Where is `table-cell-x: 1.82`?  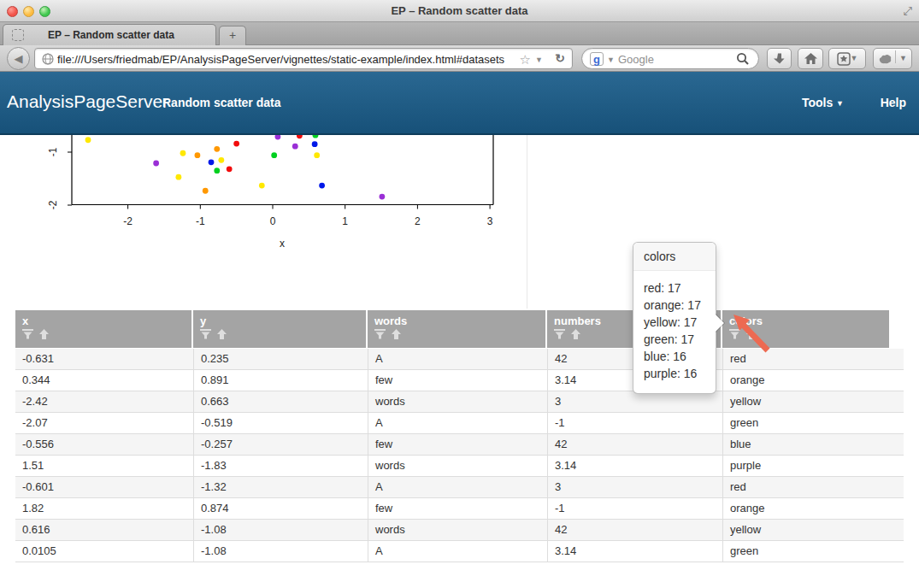 table-cell-x: 1.82 is located at coordinates (104, 509).